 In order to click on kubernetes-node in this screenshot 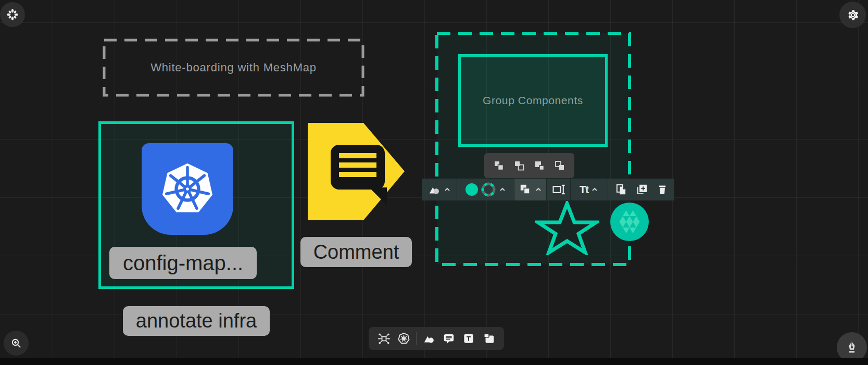, I will do `click(187, 189)`.